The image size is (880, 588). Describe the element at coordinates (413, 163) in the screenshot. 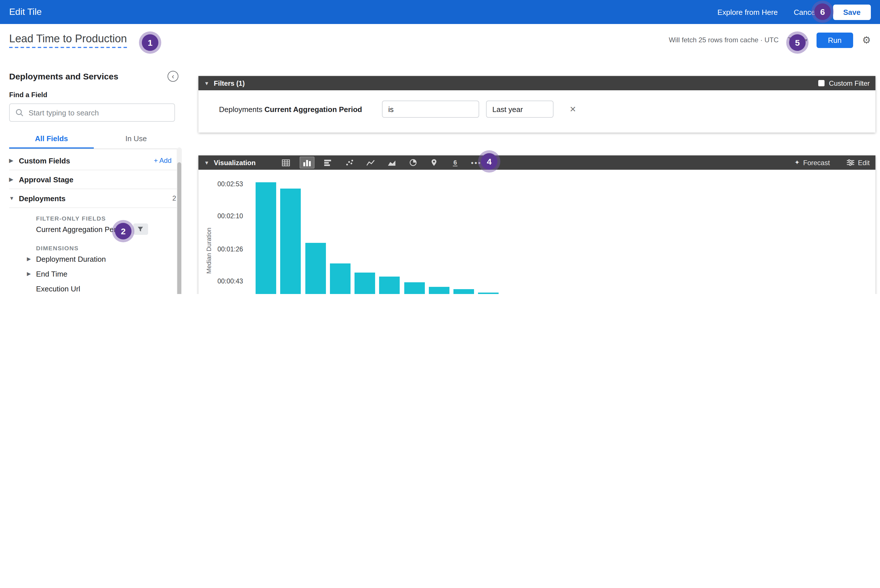

I see `pie-chart-icon` at that location.